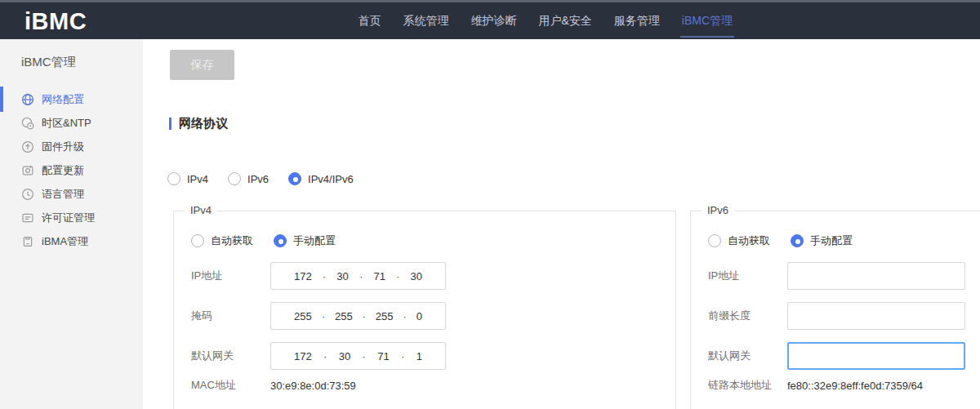 The width and height of the screenshot is (980, 409). What do you see at coordinates (203, 65) in the screenshot?
I see `save-button: 保存` at bounding box center [203, 65].